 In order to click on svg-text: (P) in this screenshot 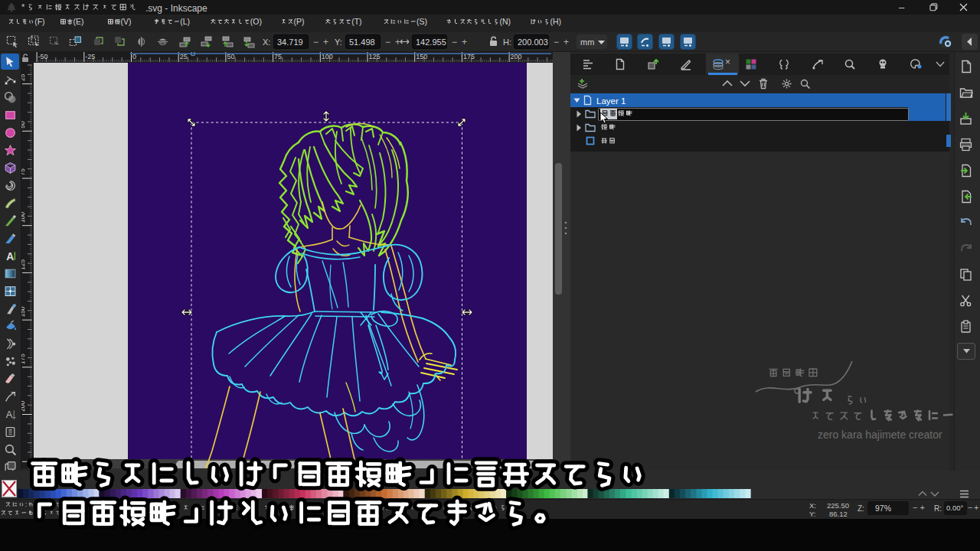, I will do `click(299, 21)`.